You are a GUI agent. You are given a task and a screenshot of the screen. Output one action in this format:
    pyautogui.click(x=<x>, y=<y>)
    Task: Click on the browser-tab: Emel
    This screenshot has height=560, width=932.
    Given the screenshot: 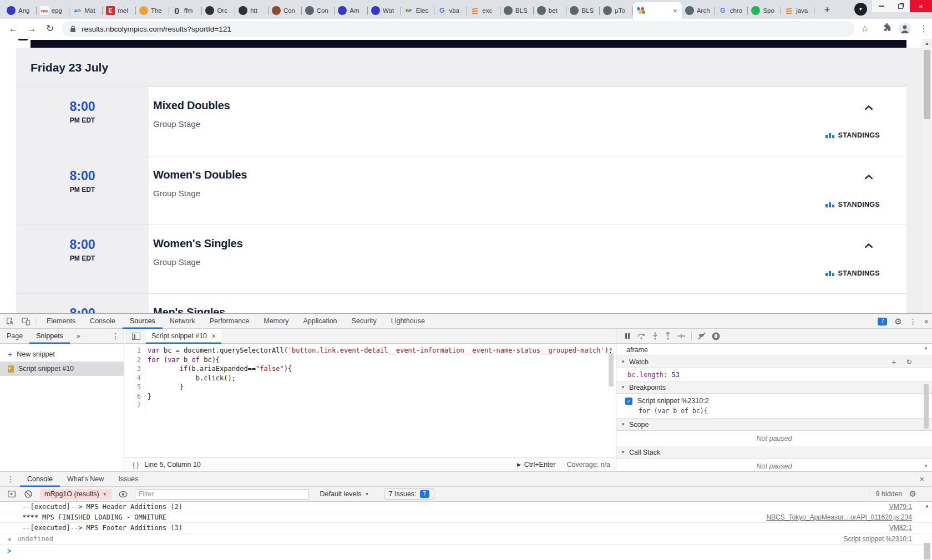 What is the action you would take?
    pyautogui.click(x=119, y=11)
    